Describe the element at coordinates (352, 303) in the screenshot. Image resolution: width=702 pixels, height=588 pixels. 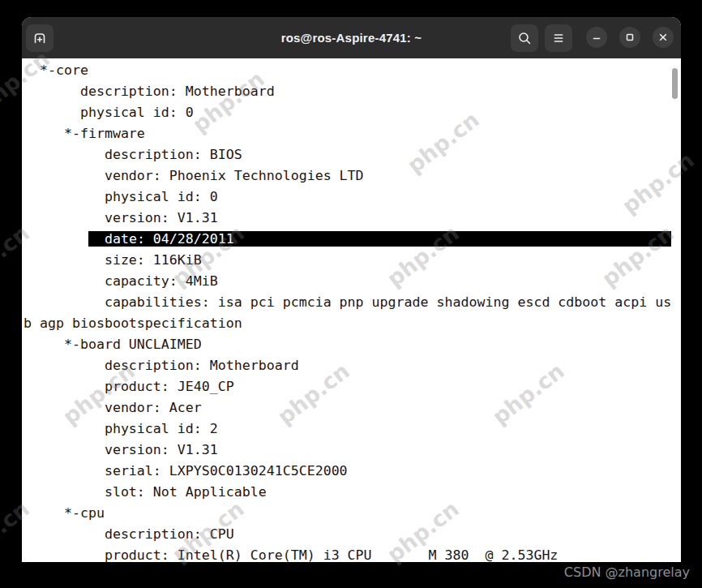
I see `terminal-line: capabilities: isa pci pcmcia pnp upgrade…` at that location.